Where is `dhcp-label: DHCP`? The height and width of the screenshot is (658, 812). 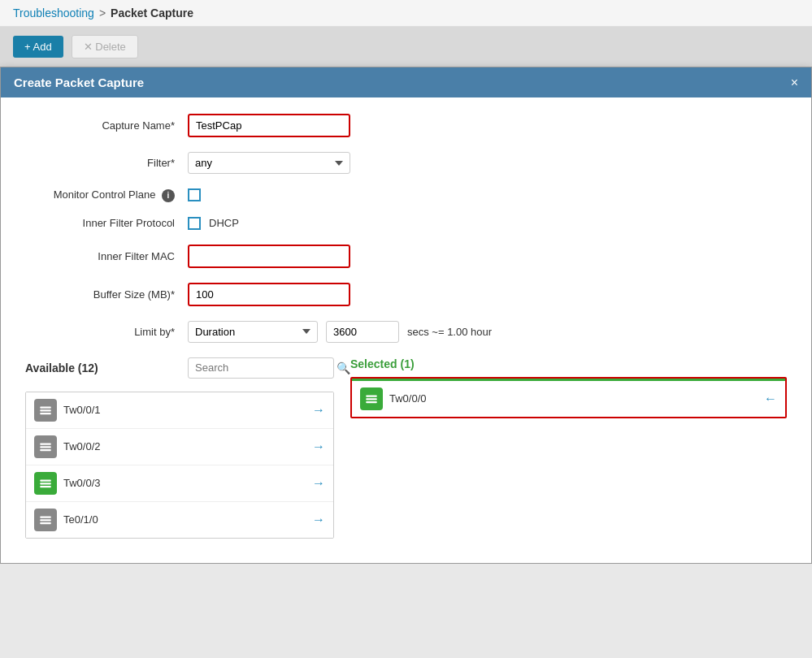 dhcp-label: DHCP is located at coordinates (224, 223).